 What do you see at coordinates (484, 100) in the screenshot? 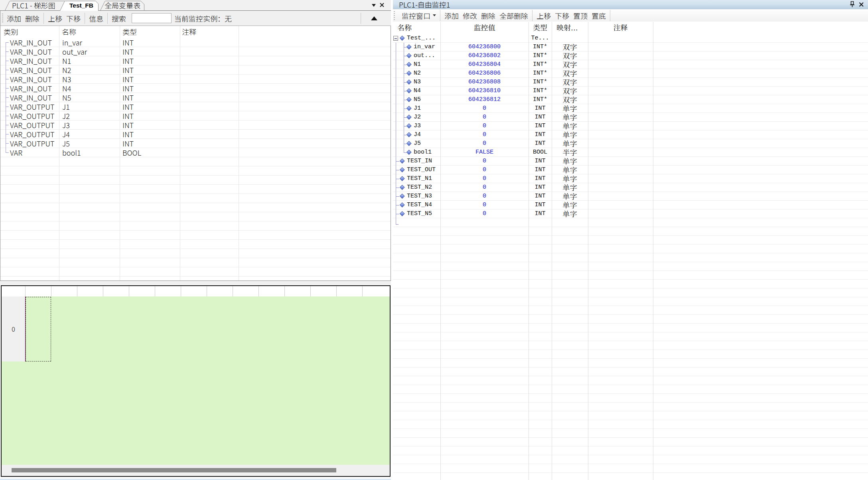
I see `watch-value: 604236812` at bounding box center [484, 100].